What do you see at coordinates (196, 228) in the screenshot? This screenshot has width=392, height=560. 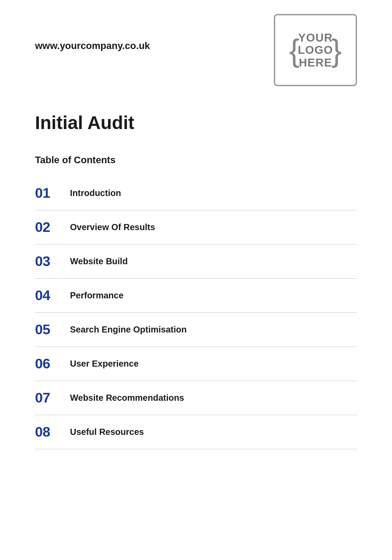 I see `toc-item: 02Overview Of Results` at bounding box center [196, 228].